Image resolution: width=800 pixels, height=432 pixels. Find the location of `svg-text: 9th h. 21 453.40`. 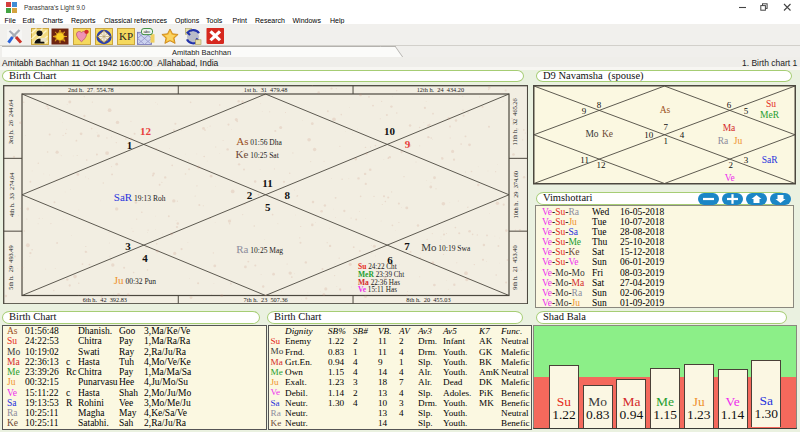

svg-text: 9th h. 21 453.40 is located at coordinates (516, 267).